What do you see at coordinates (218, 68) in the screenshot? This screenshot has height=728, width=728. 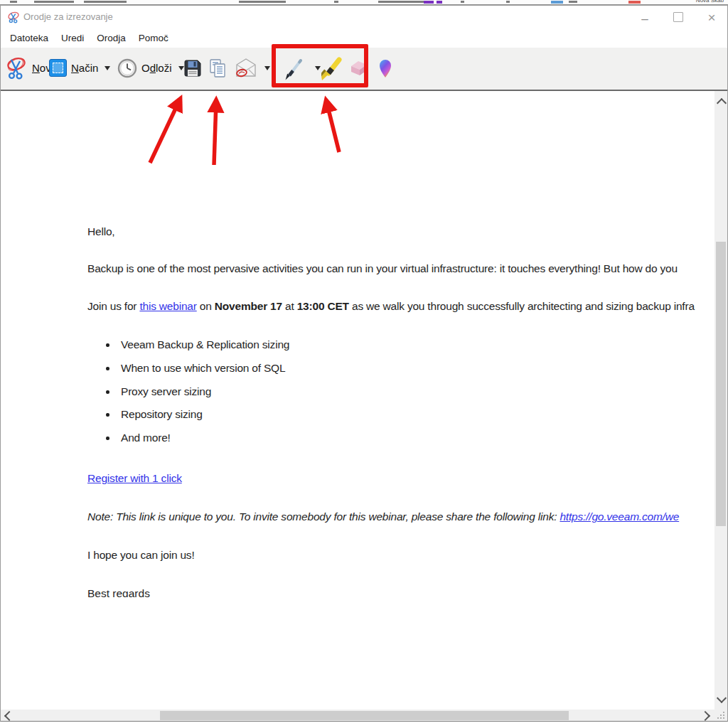 I see `copy-pages-icon` at bounding box center [218, 68].